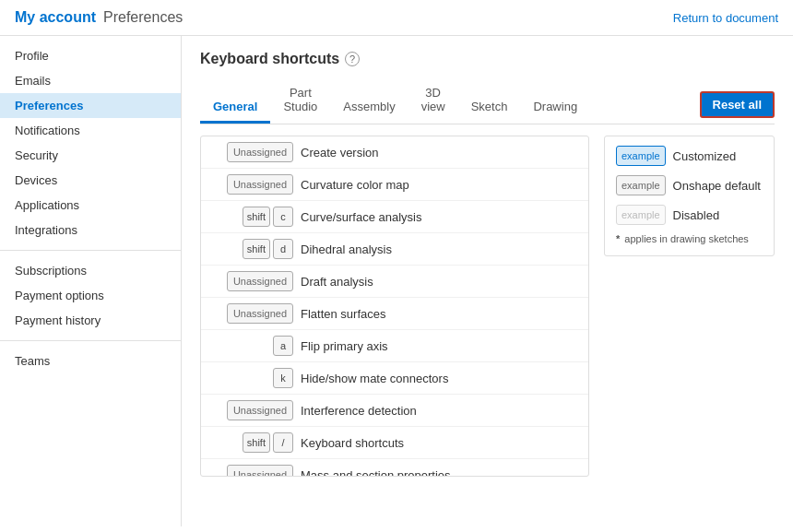  What do you see at coordinates (90, 143) in the screenshot?
I see `sidebar-main-section: ProfileEmailsPreferencesNotificationsSec…` at bounding box center [90, 143].